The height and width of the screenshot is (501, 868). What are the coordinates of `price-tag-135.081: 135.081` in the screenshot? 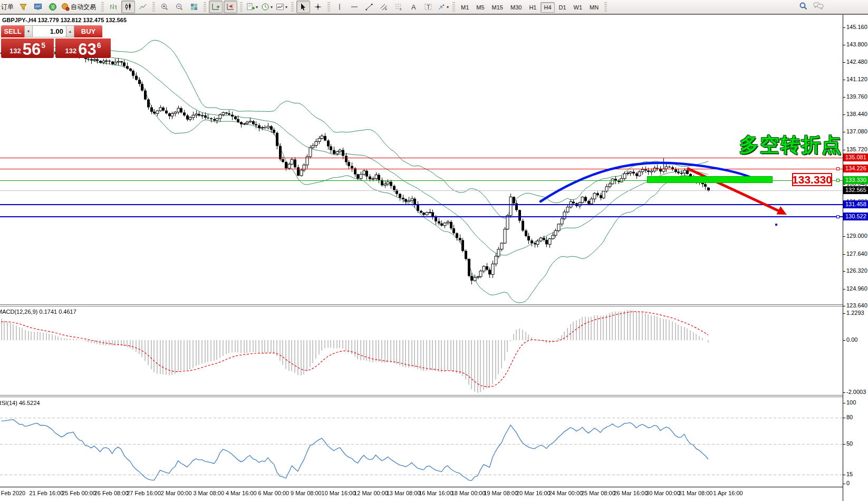 It's located at (855, 157).